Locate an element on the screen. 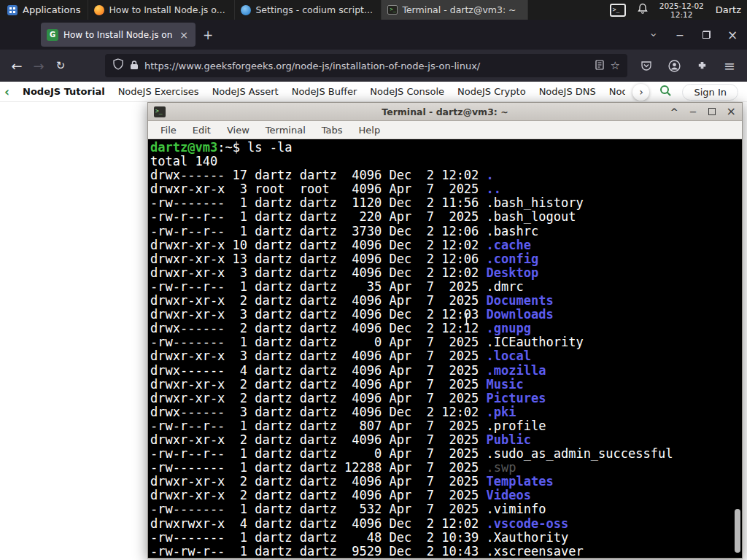 The width and height of the screenshot is (747, 560). terminal-minimize-button: − is located at coordinates (693, 112).